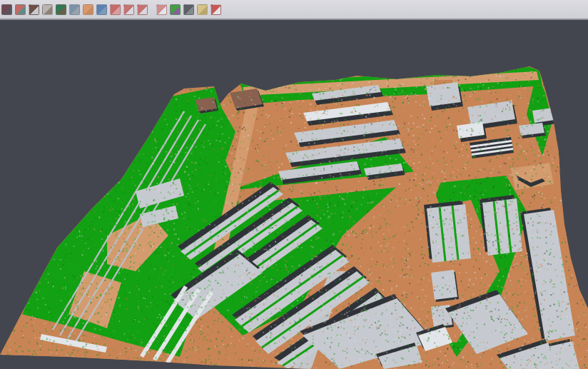  What do you see at coordinates (143, 10) in the screenshot?
I see `rect-select-icon` at bounding box center [143, 10].